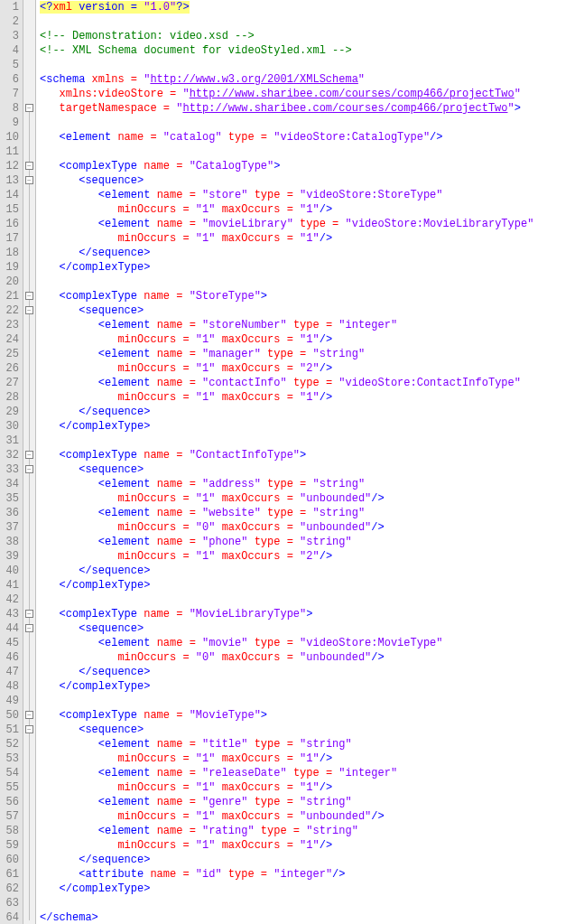  I want to click on line-number: 50, so click(11, 715).